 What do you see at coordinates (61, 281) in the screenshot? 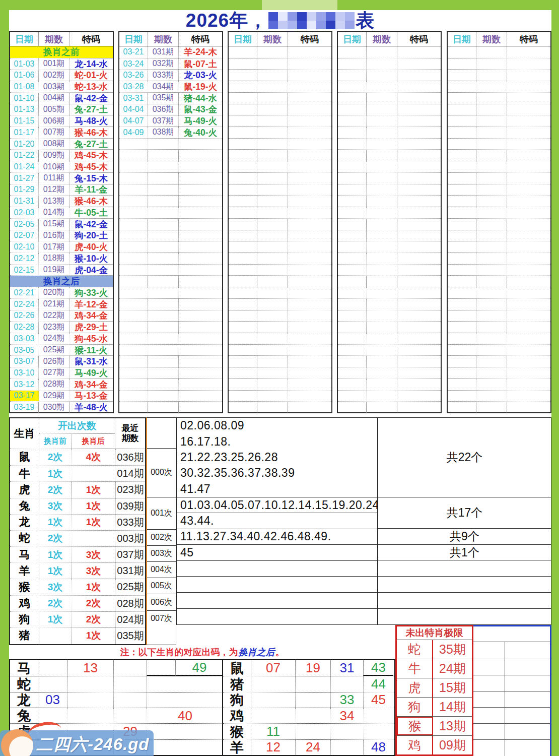
I see `band-row: 换肖之后` at bounding box center [61, 281].